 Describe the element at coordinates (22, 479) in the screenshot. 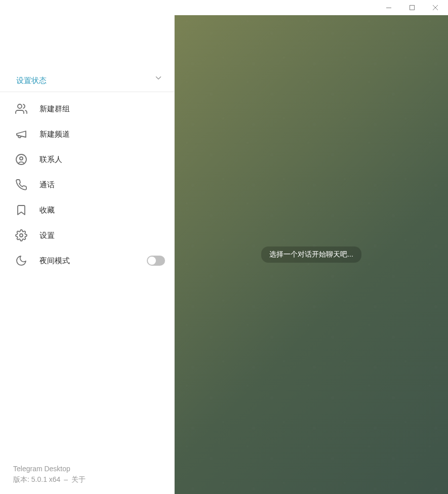

I see `version-prefix: 版本:` at that location.